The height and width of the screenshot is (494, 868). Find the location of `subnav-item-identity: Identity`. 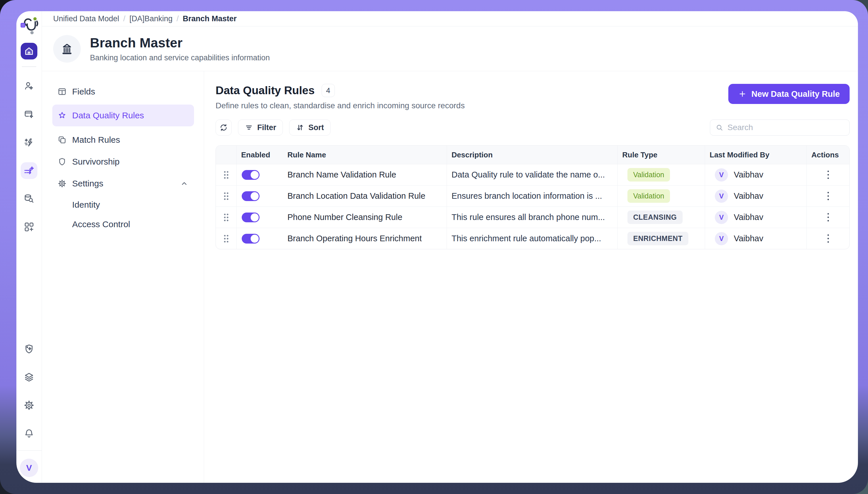

subnav-item-identity: Identity is located at coordinates (123, 205).